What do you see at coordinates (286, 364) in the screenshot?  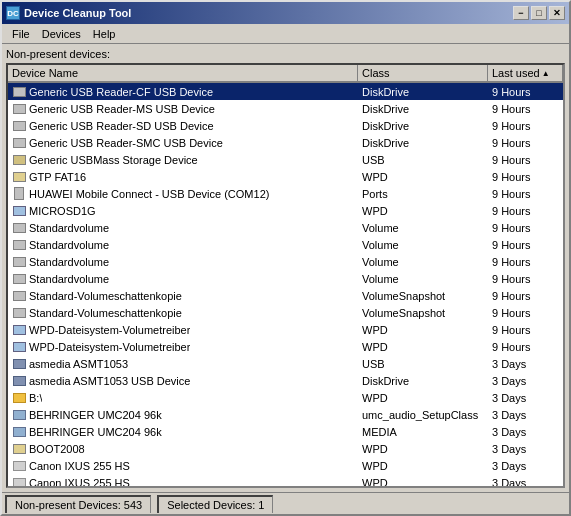 I see `table-row: asmedia ASMT1053 USB 3 Days` at bounding box center [286, 364].